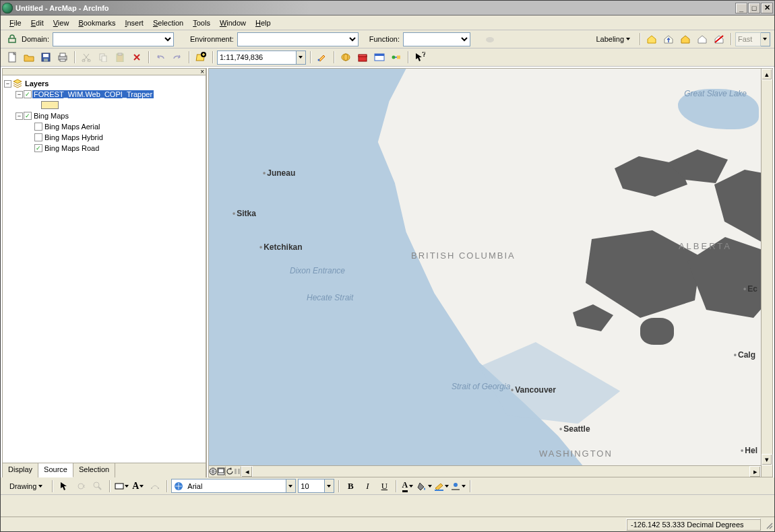  Describe the element at coordinates (46, 57) in the screenshot. I see `save-icon` at that location.